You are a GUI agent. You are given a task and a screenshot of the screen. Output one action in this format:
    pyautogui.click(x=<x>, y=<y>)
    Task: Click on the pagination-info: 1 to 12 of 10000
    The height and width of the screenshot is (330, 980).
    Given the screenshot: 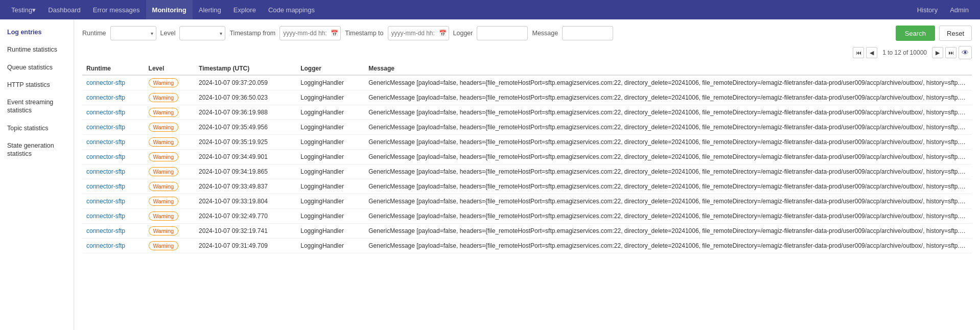 What is the action you would take?
    pyautogui.click(x=904, y=53)
    